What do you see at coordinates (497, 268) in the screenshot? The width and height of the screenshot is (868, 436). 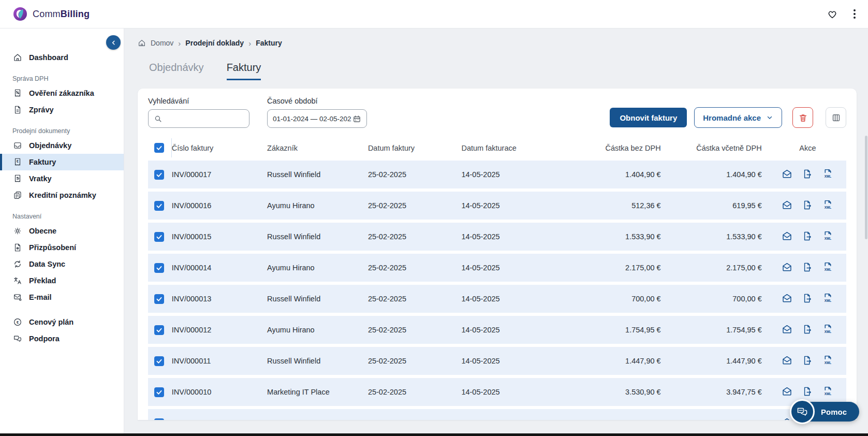 I see `invoice-table-row: INV/000014 Ayumu Hirano 25-02-2025 14-05…` at bounding box center [497, 268].